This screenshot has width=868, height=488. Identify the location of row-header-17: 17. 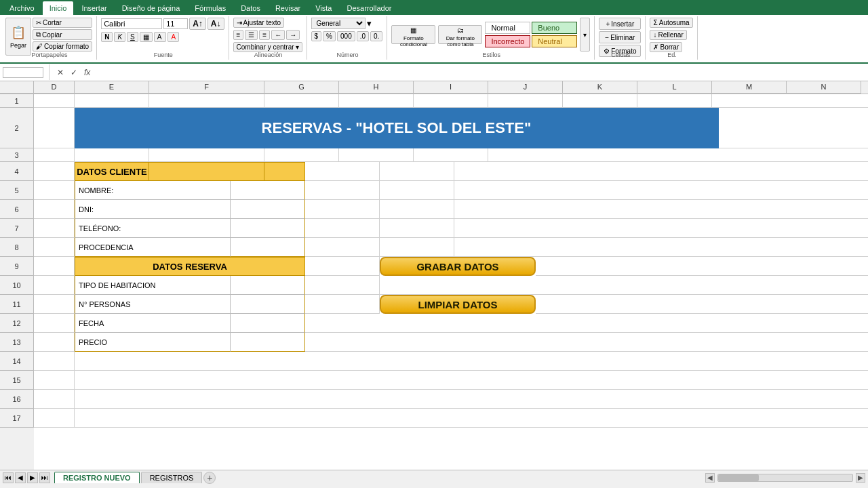
(17, 418).